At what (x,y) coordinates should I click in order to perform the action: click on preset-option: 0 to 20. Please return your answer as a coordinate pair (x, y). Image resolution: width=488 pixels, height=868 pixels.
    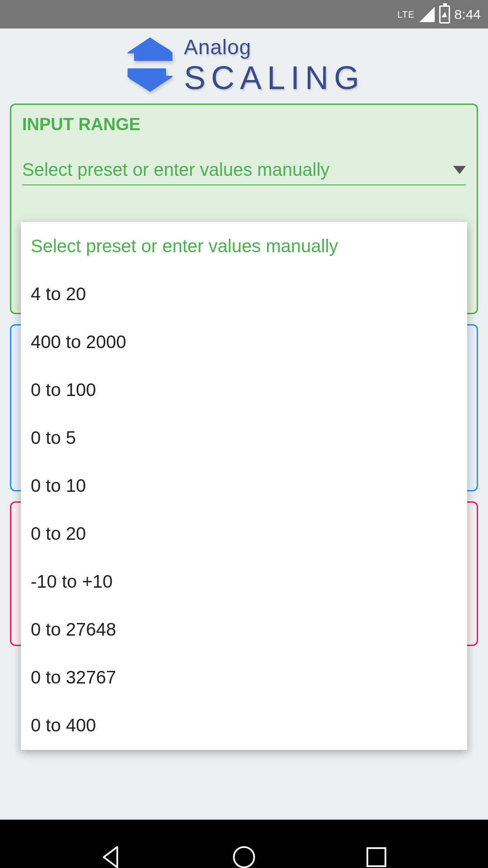
    Looking at the image, I should click on (244, 533).